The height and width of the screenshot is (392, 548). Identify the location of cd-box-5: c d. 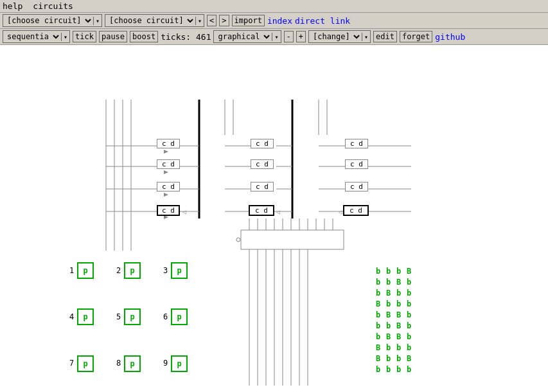
(262, 144).